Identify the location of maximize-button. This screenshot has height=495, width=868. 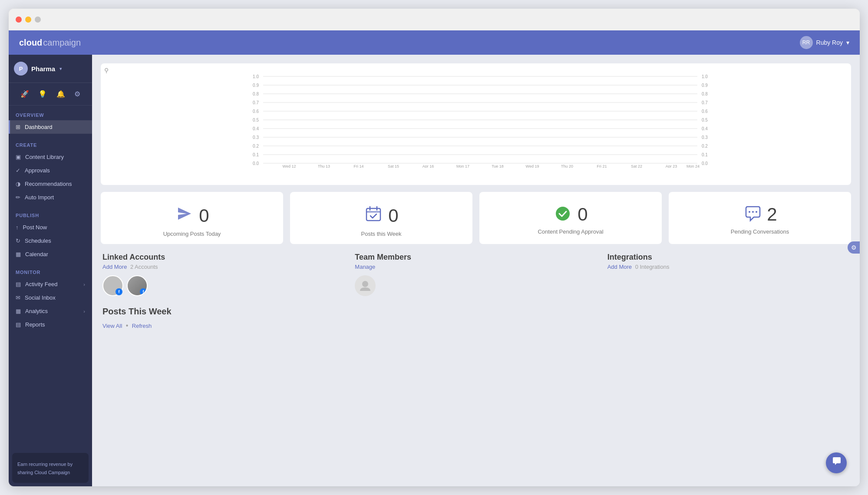
(38, 20).